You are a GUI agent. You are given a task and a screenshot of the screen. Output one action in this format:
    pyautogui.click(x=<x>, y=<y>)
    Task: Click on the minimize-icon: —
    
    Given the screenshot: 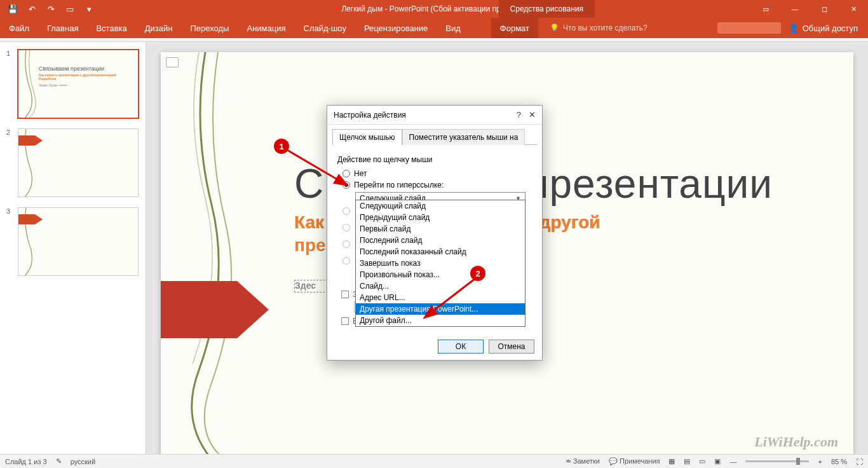 What is the action you would take?
    pyautogui.click(x=795, y=9)
    